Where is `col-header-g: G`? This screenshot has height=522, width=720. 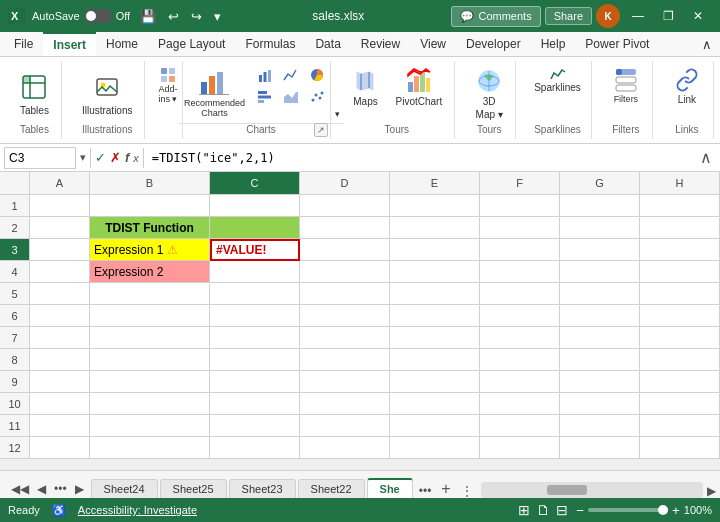 col-header-g: G is located at coordinates (600, 183).